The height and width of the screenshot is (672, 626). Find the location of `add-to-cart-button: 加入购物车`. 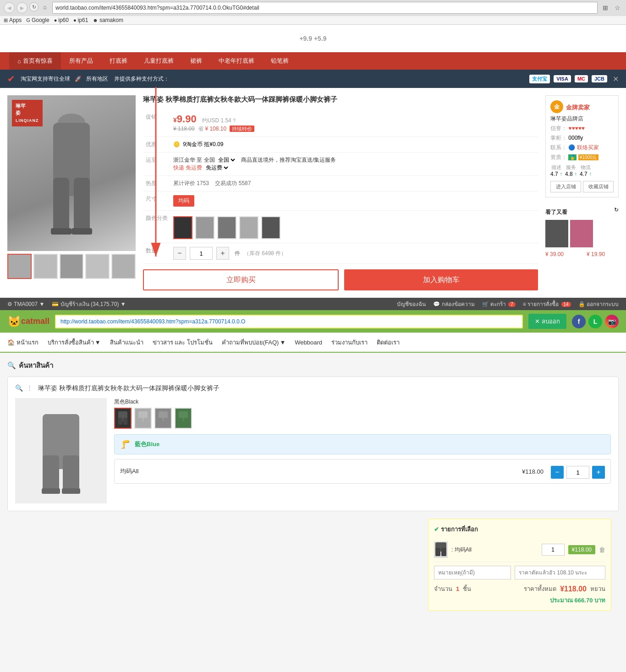

add-to-cart-button: 加入购物车 is located at coordinates (441, 280).